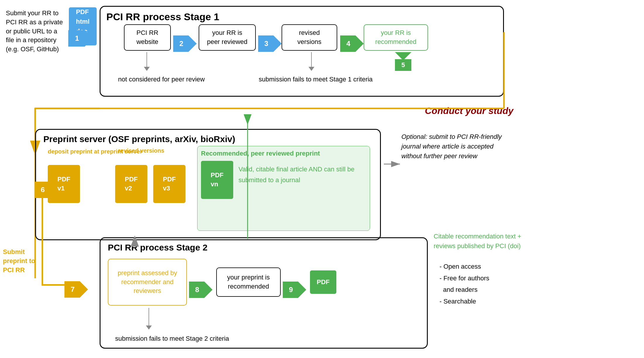  What do you see at coordinates (197, 290) in the screenshot?
I see `arrow-8: 8` at bounding box center [197, 290].